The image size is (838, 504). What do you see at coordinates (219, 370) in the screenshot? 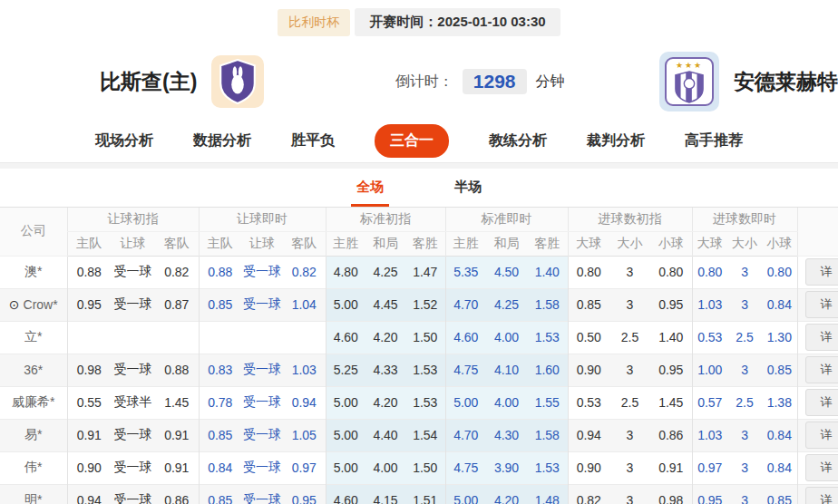
I see `odds-cell: 0.83` at bounding box center [219, 370].